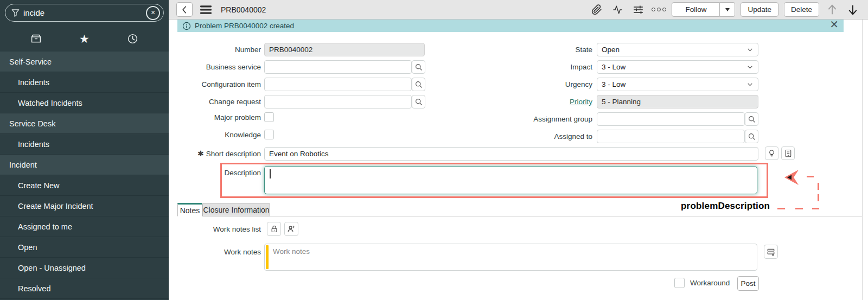  Describe the element at coordinates (85, 62) in the screenshot. I see `sidebar-header-self-service: Self-Service` at that location.